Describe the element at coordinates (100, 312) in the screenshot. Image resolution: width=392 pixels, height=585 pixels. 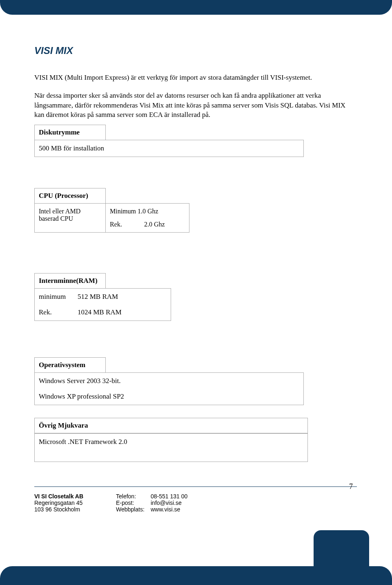
I see `ram-rek-value: 1024 MB RAM` at that location.